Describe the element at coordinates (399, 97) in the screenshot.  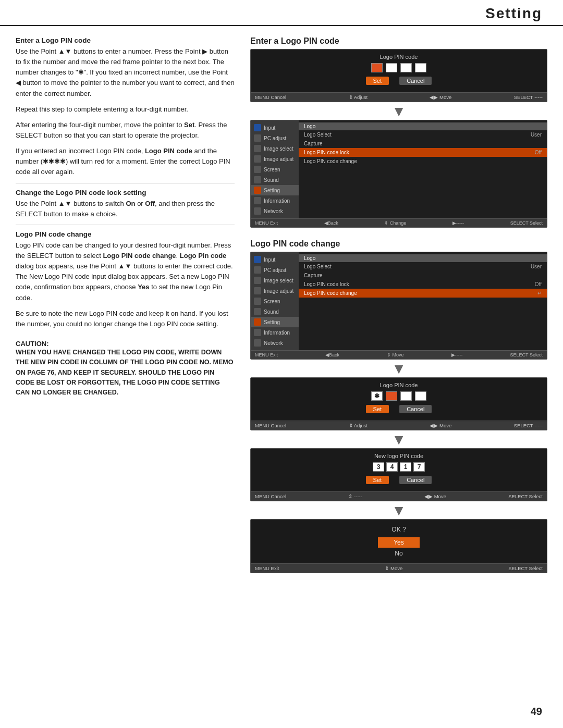
I see `pin-status-bar-1: MENU Cancel ⇕ Adjust ◀▶ Move SELECT ----…` at that location.